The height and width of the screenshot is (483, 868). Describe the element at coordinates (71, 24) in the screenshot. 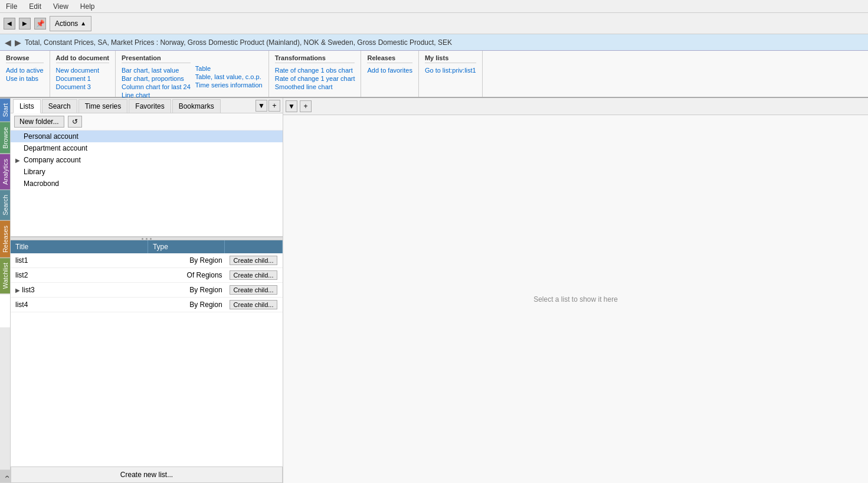

I see `actions-button: Actions ▲` at that location.